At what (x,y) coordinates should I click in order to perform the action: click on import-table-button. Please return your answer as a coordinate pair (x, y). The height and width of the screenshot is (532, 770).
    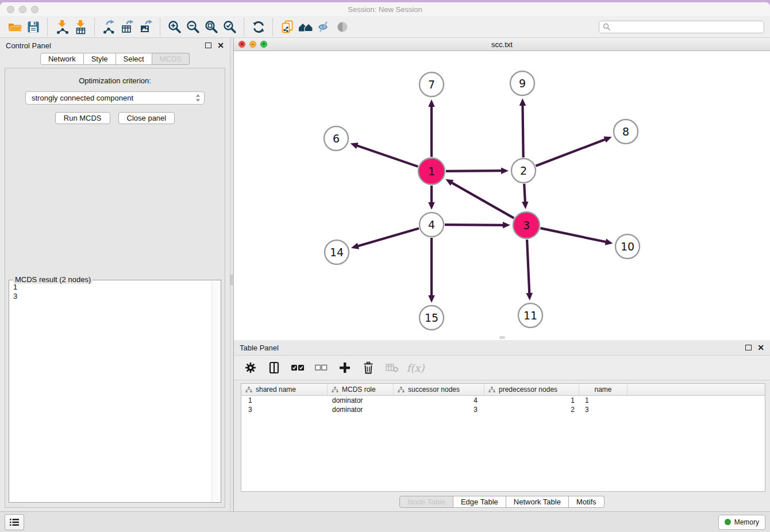
    Looking at the image, I should click on (80, 27).